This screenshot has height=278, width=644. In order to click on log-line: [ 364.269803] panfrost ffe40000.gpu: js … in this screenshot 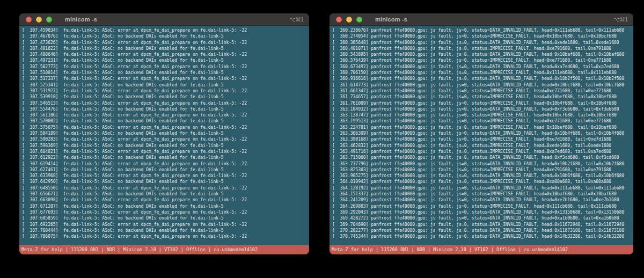, I will do `click(483, 206)`.